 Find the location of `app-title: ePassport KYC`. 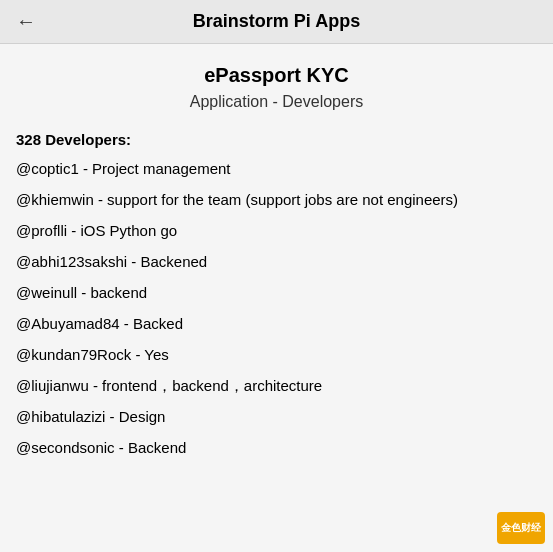

app-title: ePassport KYC is located at coordinates (276, 76).